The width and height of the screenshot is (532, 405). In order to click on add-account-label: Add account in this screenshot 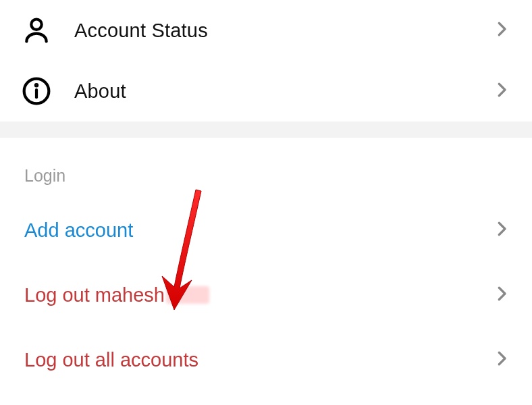, I will do `click(258, 231)`.